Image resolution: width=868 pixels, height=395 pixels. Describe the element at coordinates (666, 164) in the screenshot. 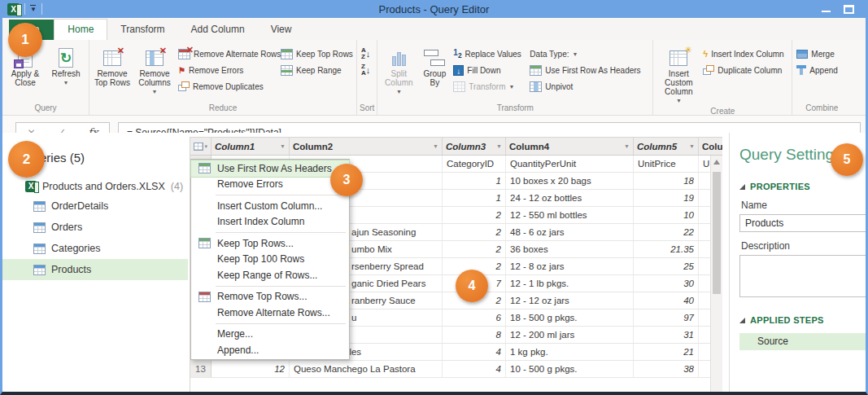

I see `grid-cell: UnitPrice` at that location.